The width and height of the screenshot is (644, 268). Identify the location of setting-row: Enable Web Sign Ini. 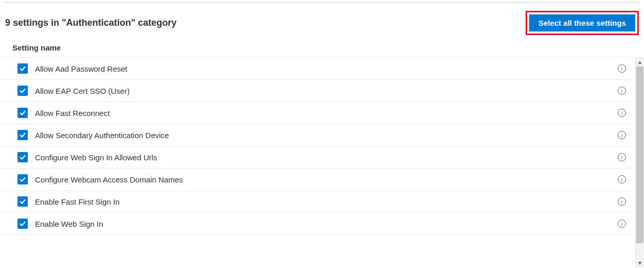
(318, 224).